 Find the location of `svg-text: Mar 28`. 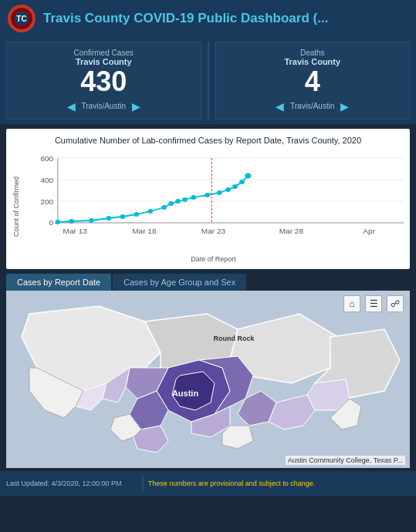

svg-text: Mar 28 is located at coordinates (292, 231).